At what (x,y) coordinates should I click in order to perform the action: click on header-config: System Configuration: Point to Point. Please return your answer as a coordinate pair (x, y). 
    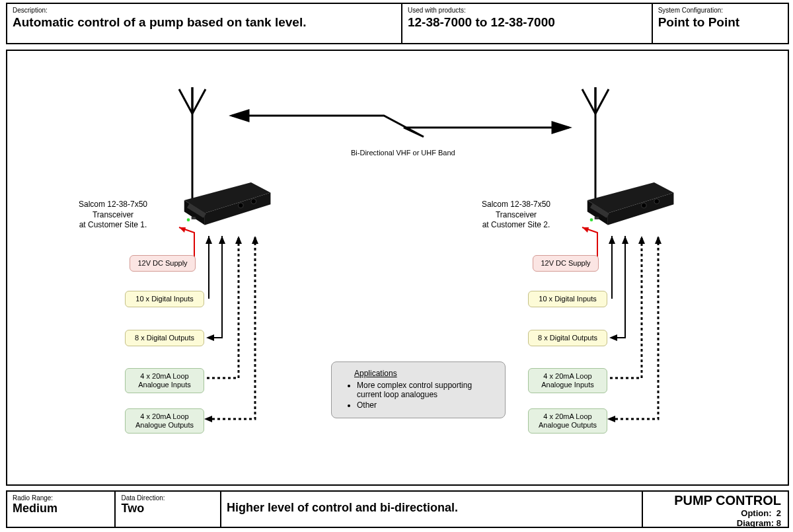
    Looking at the image, I should click on (720, 24).